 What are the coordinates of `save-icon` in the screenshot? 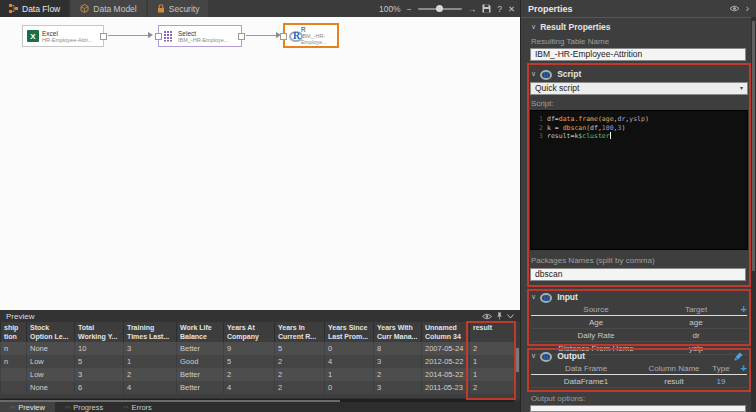 It's located at (486, 8).